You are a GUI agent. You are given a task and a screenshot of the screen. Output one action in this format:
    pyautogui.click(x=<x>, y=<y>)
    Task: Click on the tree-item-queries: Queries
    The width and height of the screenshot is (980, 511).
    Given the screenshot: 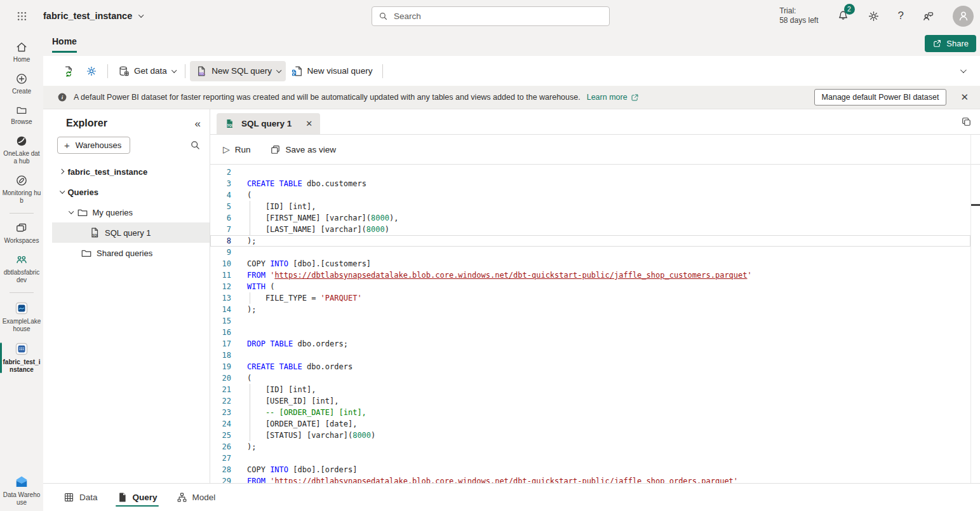 What is the action you would take?
    pyautogui.click(x=131, y=192)
    